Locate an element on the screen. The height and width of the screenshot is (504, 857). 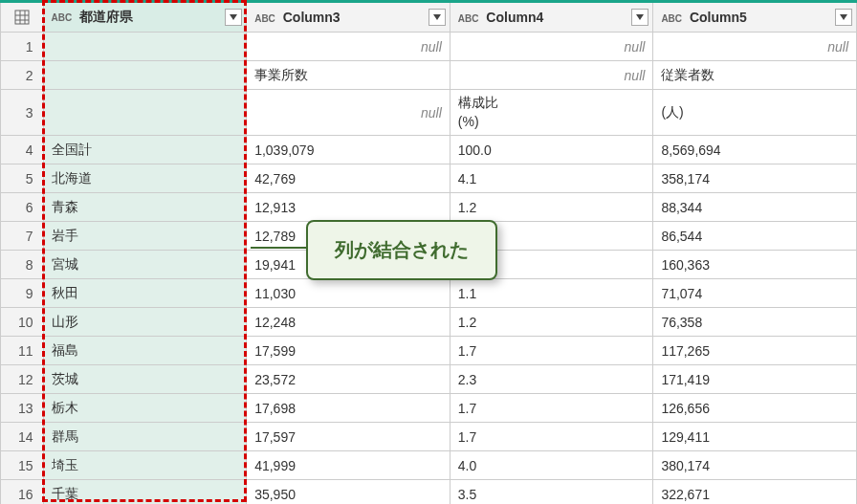
cell-c4: 構成比 (%) is located at coordinates (551, 113).